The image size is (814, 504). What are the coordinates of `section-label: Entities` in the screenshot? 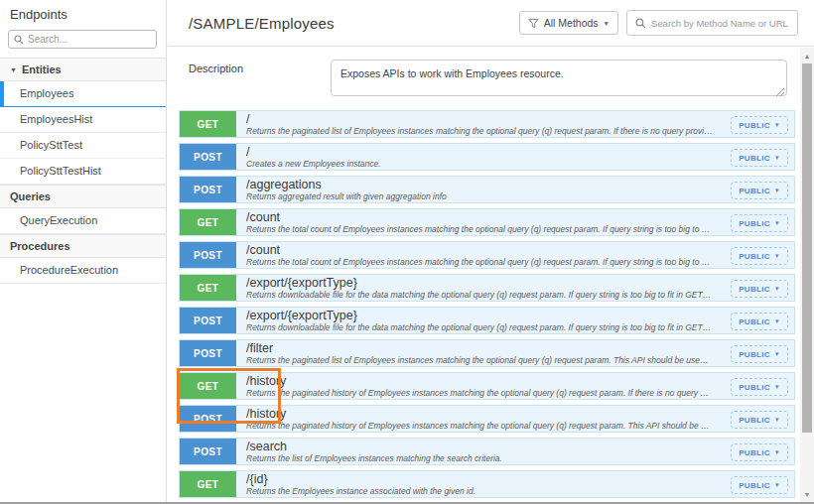 It's located at (42, 69).